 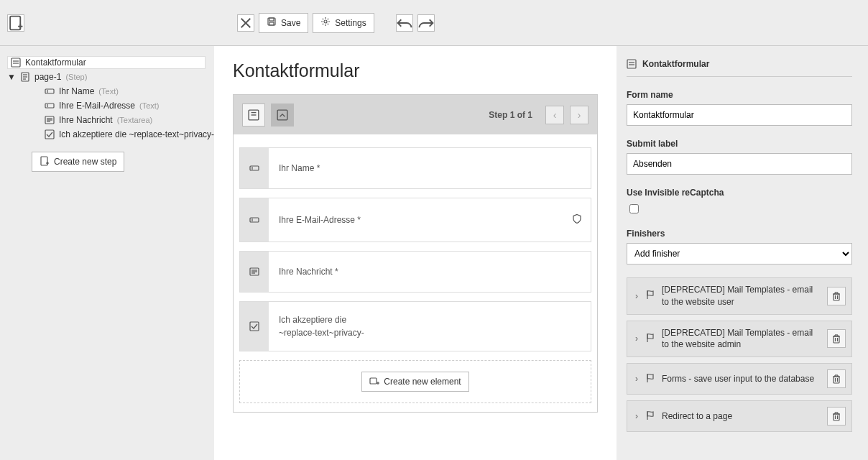 What do you see at coordinates (634, 208) in the screenshot?
I see `recaptcha-checkbox` at bounding box center [634, 208].